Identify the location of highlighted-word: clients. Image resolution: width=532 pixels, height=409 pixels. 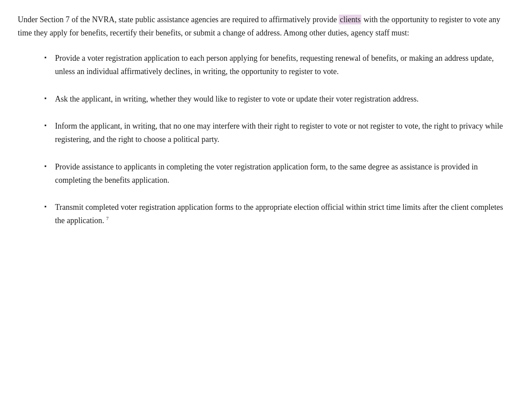
(350, 20).